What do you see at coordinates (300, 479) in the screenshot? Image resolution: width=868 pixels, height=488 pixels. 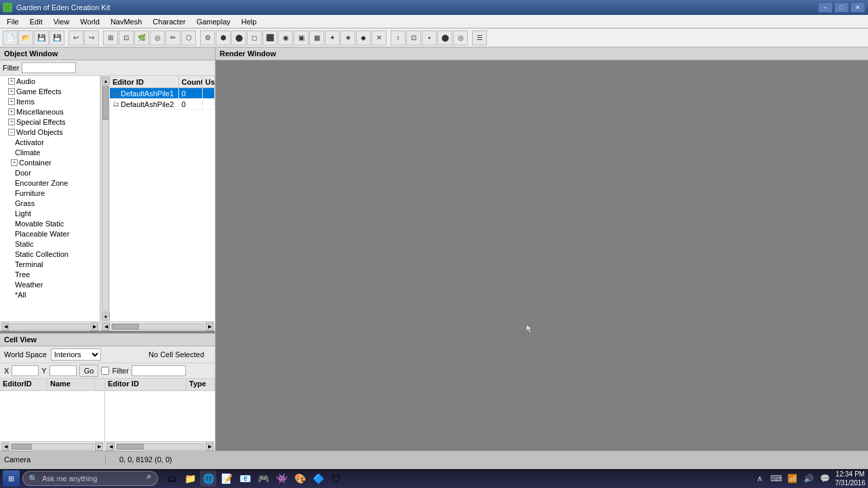 I see `taskbar-icon-blender: 🎨` at bounding box center [300, 479].